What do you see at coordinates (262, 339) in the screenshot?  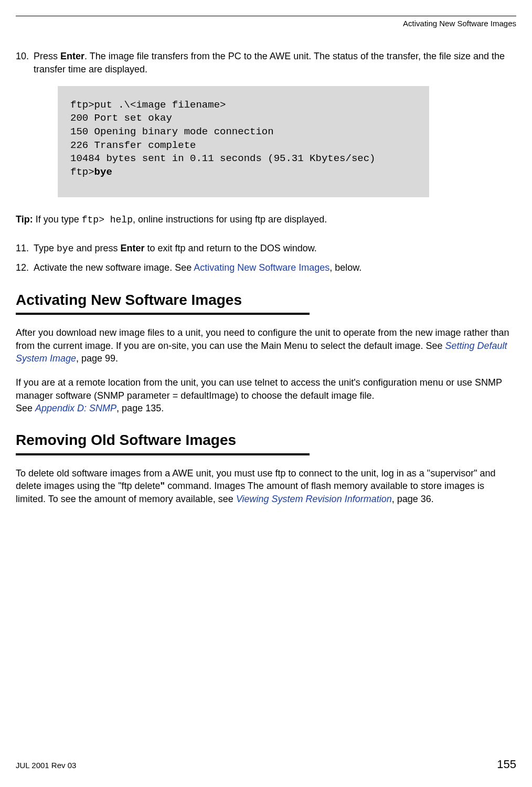 I see `text: After you download new image files to a …` at bounding box center [262, 339].